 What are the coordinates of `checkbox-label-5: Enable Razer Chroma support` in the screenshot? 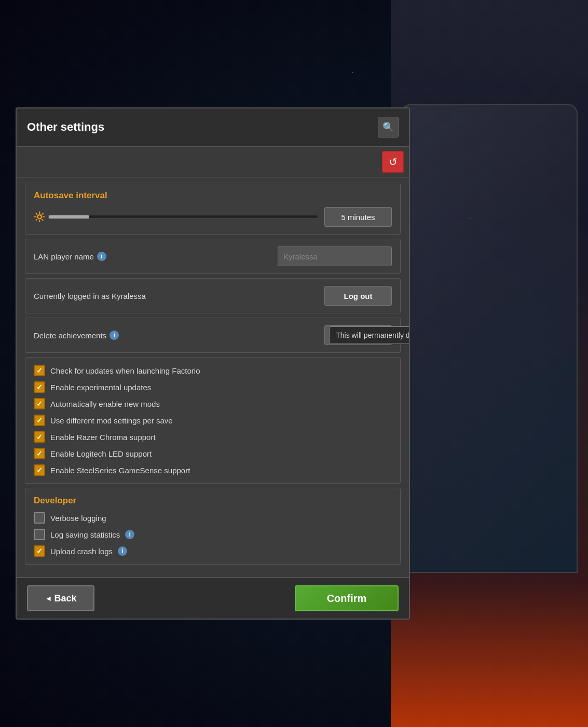 It's located at (103, 437).